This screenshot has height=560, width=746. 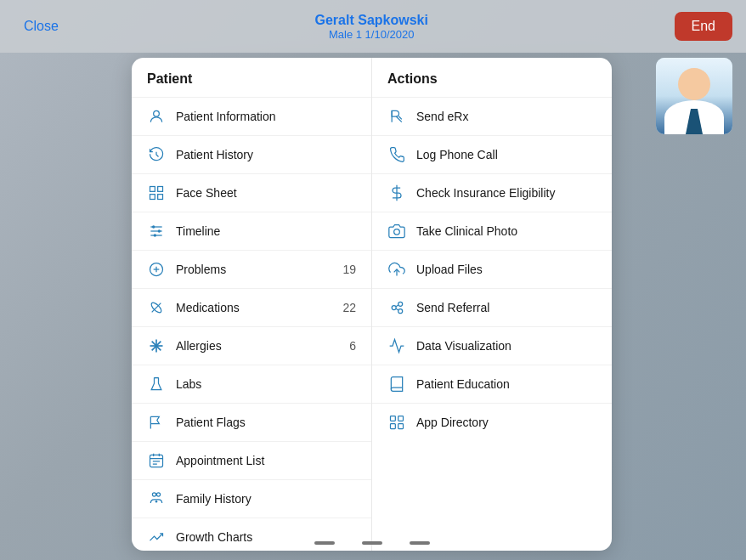 What do you see at coordinates (397, 346) in the screenshot?
I see `chart-line-icon` at bounding box center [397, 346].